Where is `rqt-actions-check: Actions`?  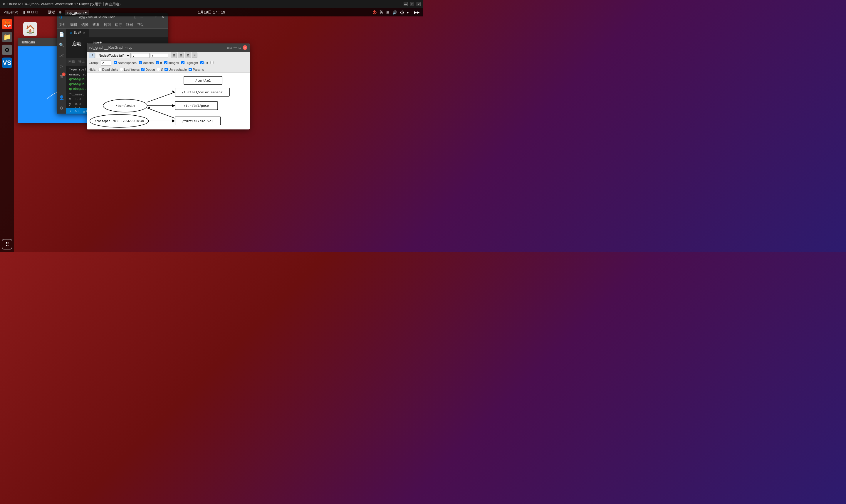 rqt-actions-check: Actions is located at coordinates (146, 63).